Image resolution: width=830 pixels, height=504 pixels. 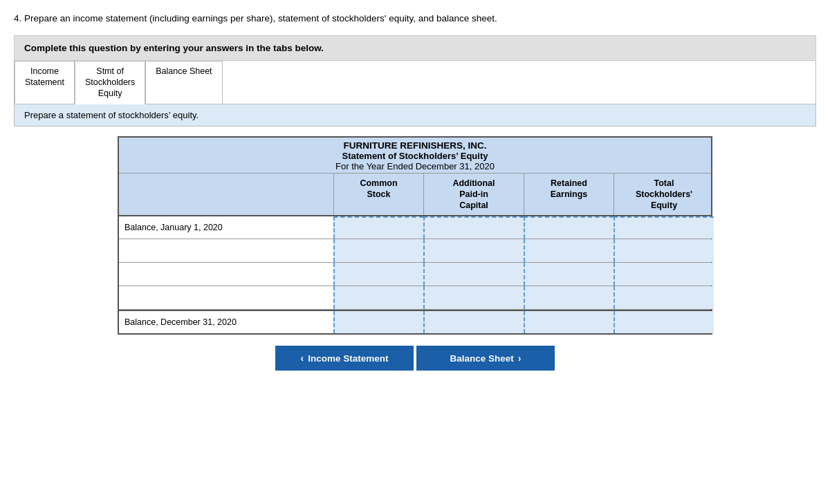 I want to click on nav-right-label: Balance Sheet, so click(x=482, y=358).